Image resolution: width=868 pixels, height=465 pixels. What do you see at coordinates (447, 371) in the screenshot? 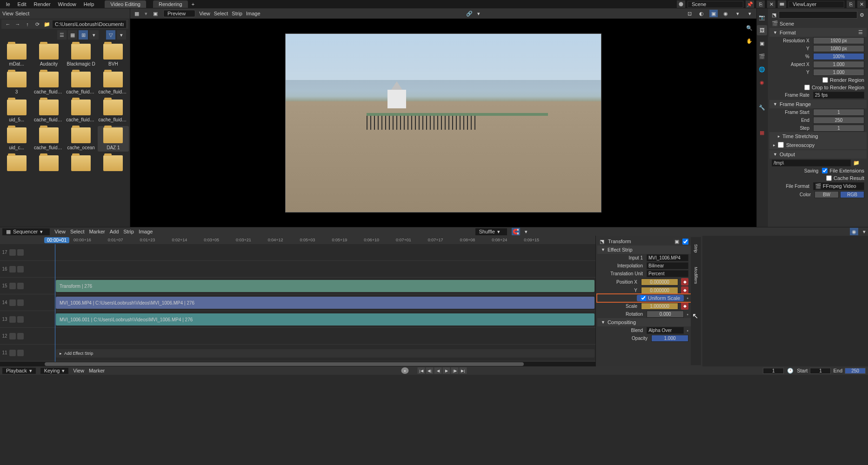
I see `play-button: ▶` at bounding box center [447, 371].